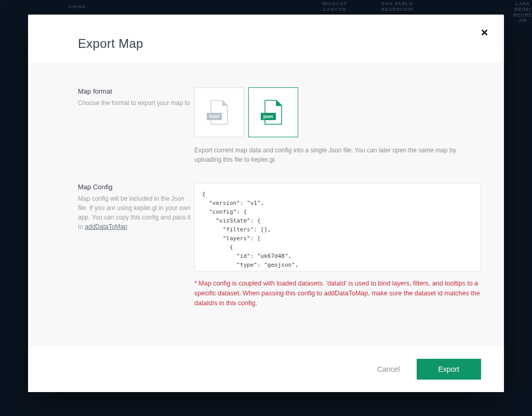 The image size is (532, 416). What do you see at coordinates (389, 369) in the screenshot?
I see `cancel-button: Cancel` at bounding box center [389, 369].